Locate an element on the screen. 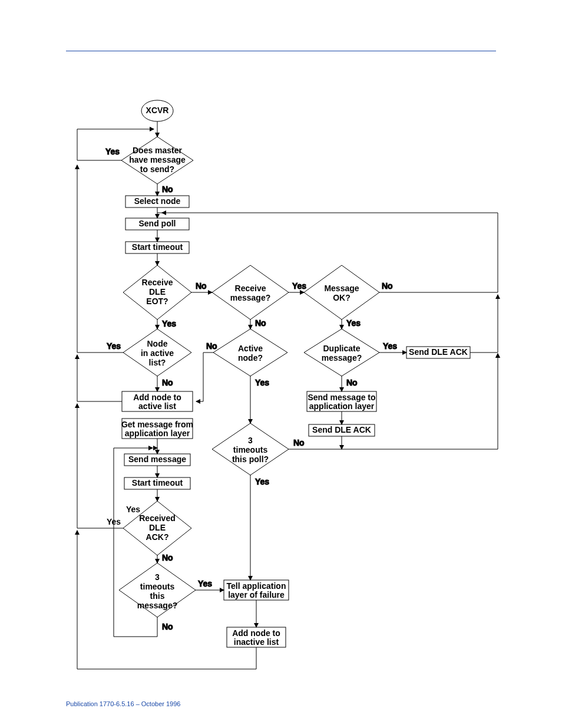  footer-publication: Publication 1770-6.5.16 – October 1996 is located at coordinates (123, 704).